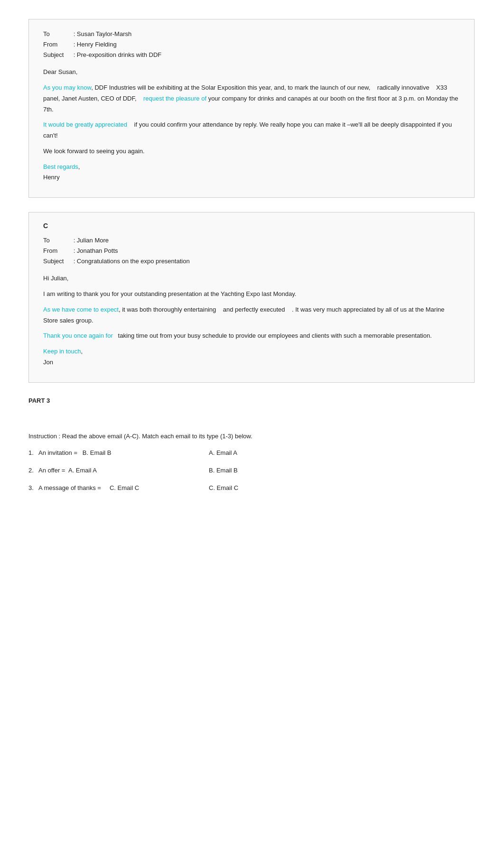 The image size is (504, 868). Describe the element at coordinates (78, 336) in the screenshot. I see `email-c-highlight2: Thank you once again for` at that location.